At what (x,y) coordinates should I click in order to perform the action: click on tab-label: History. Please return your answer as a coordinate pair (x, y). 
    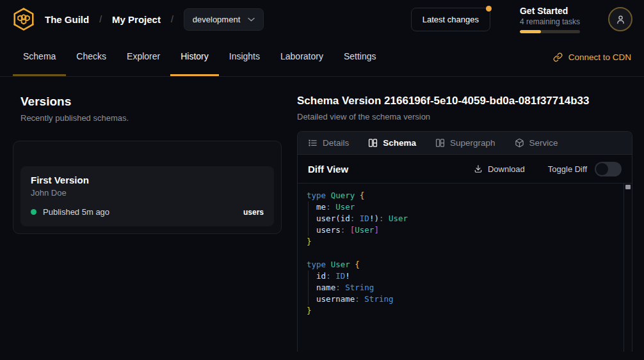
    Looking at the image, I should click on (195, 56).